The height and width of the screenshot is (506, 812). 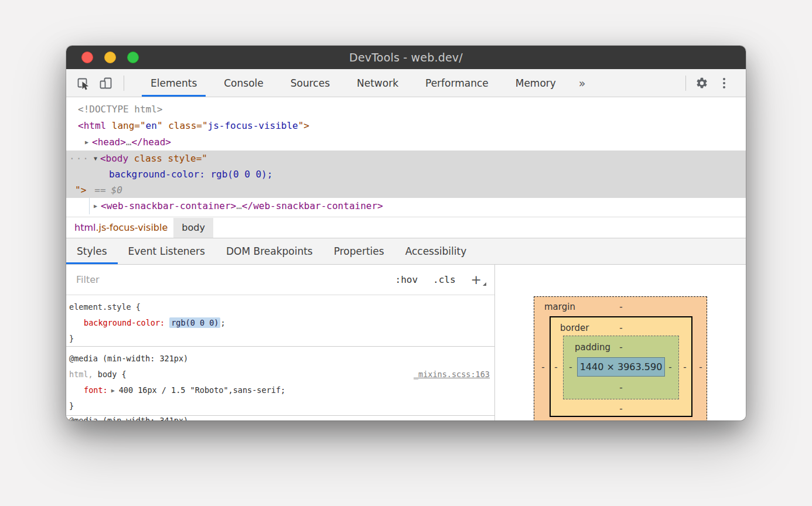 What do you see at coordinates (83, 83) in the screenshot?
I see `inspect-element-button` at bounding box center [83, 83].